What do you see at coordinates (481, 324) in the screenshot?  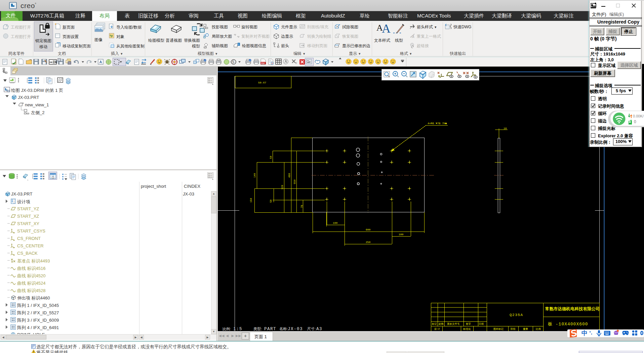 I see `svg-text: 日期` at bounding box center [481, 324].